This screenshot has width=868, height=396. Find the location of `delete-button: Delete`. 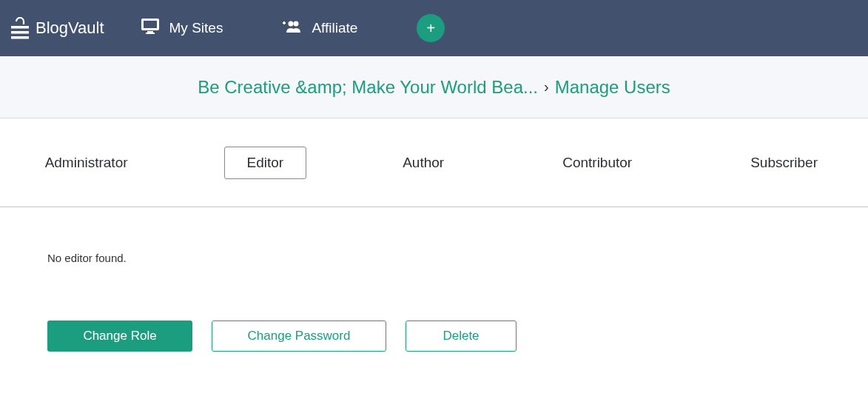

delete-button: Delete is located at coordinates (461, 336).